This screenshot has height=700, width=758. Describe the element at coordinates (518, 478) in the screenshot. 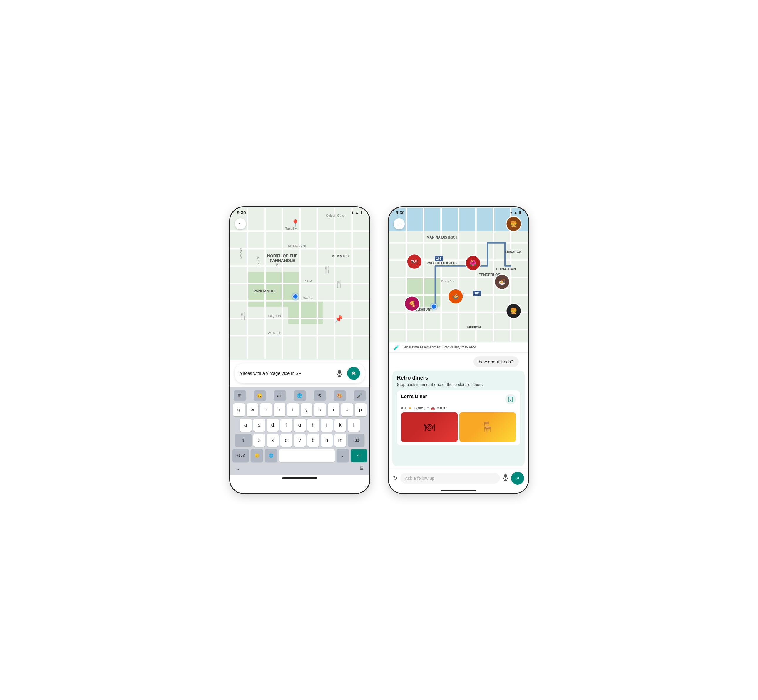

I see `send-button-2: ↗` at that location.